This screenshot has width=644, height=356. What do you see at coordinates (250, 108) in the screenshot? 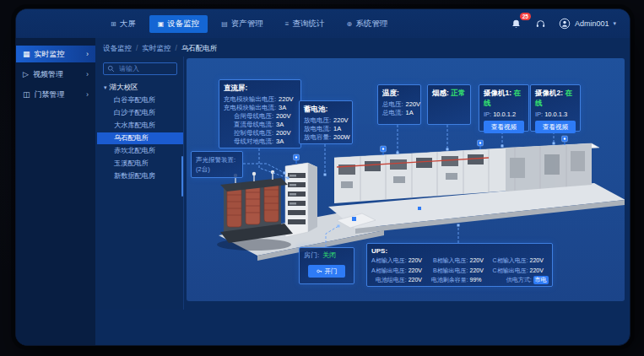
I see `row-label: 充电模块输出电流:` at bounding box center [250, 108].